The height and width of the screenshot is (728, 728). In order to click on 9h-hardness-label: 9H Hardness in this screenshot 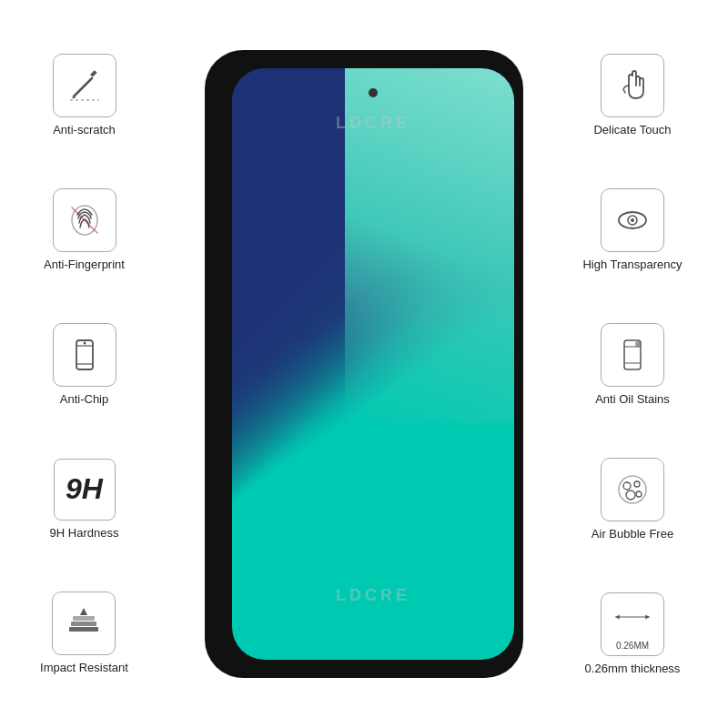, I will do `click(85, 533)`.